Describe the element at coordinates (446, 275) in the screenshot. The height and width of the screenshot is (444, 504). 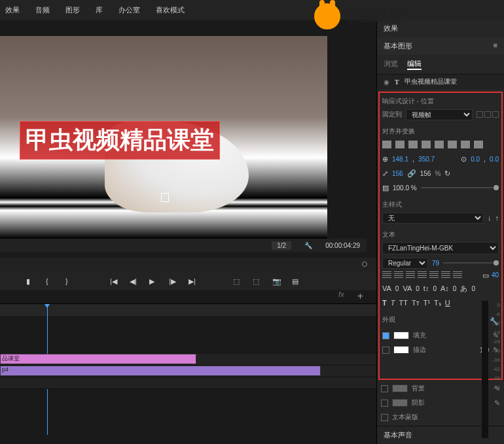
I see `text-align-justify-last-right-icon` at that location.